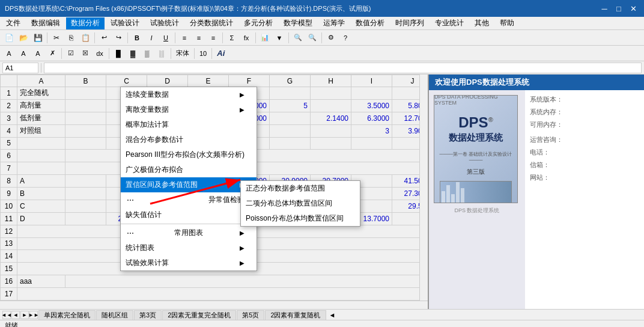  I want to click on tb2-format3: ▒, so click(147, 53).